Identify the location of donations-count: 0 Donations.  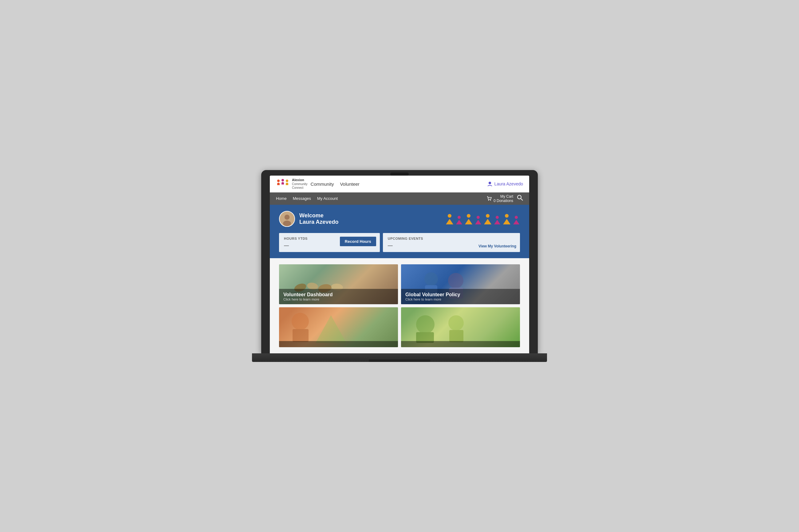
(503, 201).